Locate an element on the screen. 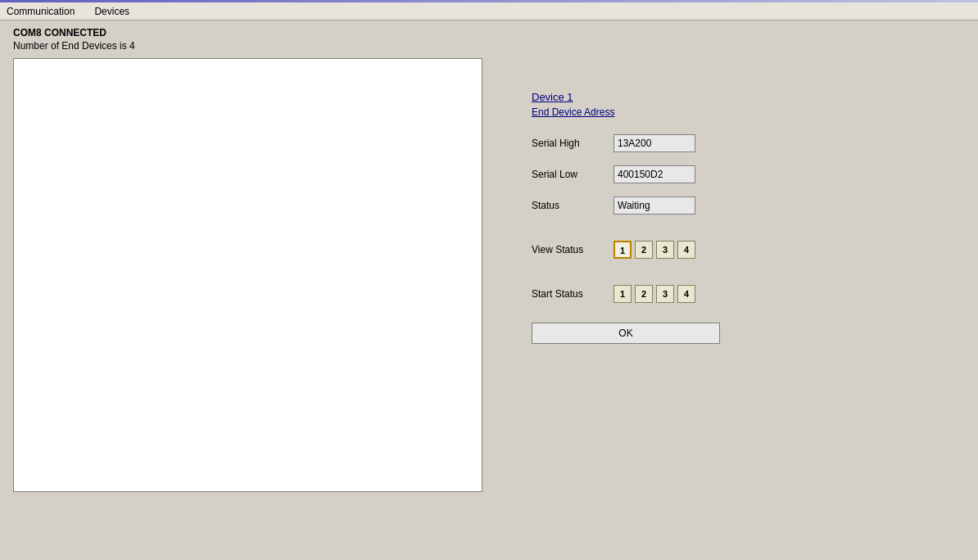  start-status-btn-4: 4 is located at coordinates (686, 294).